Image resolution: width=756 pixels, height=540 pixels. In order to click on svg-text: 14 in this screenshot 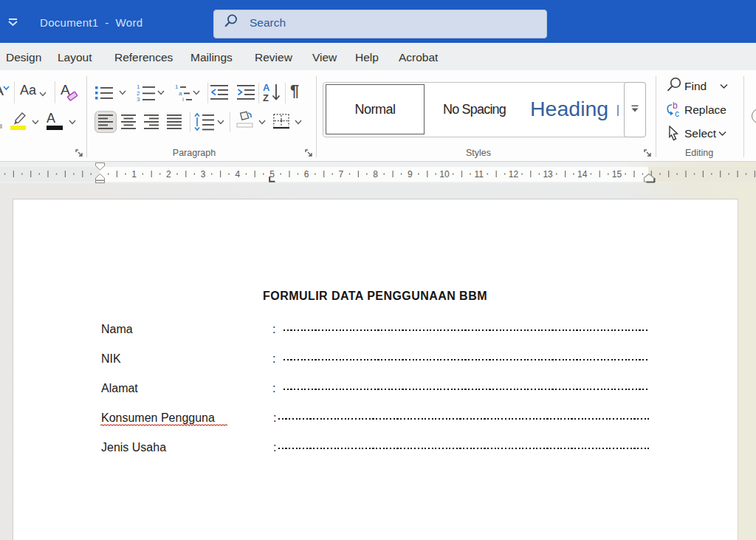, I will do `click(583, 174)`.